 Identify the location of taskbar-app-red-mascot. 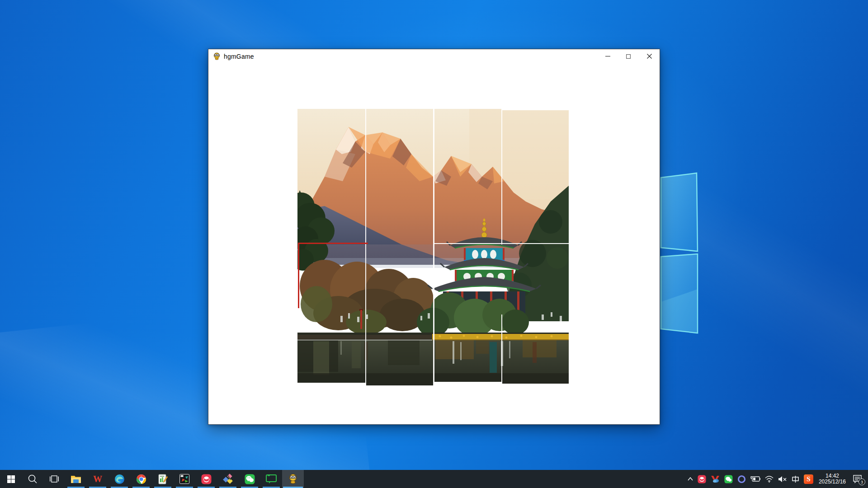
(206, 479).